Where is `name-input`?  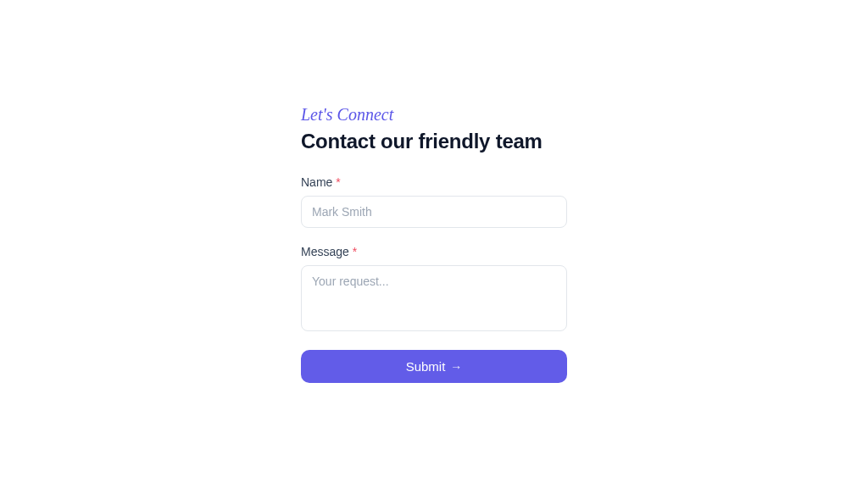
name-input is located at coordinates (434, 212).